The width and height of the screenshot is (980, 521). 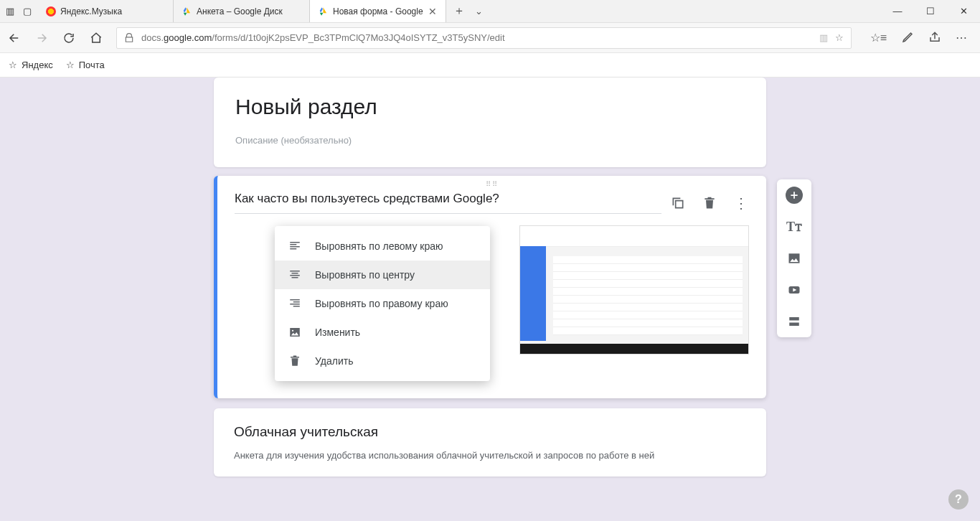 I want to click on favorites-icon: ☆≡, so click(x=878, y=37).